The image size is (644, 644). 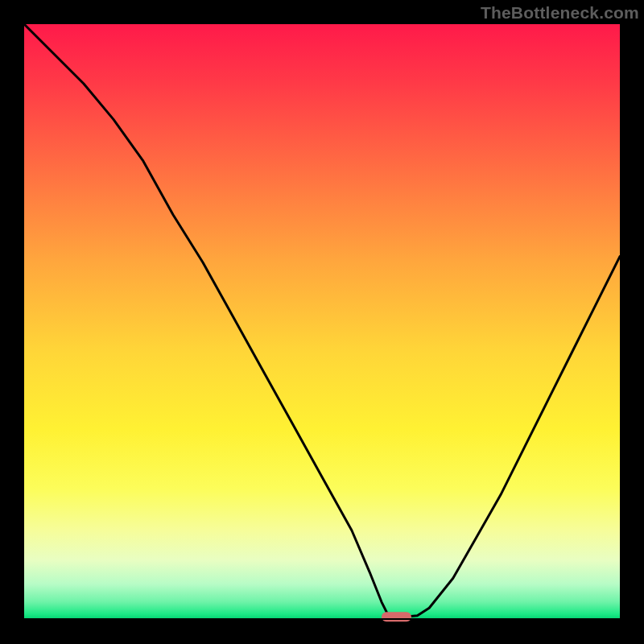 I want to click on optimal-marker, so click(x=396, y=617).